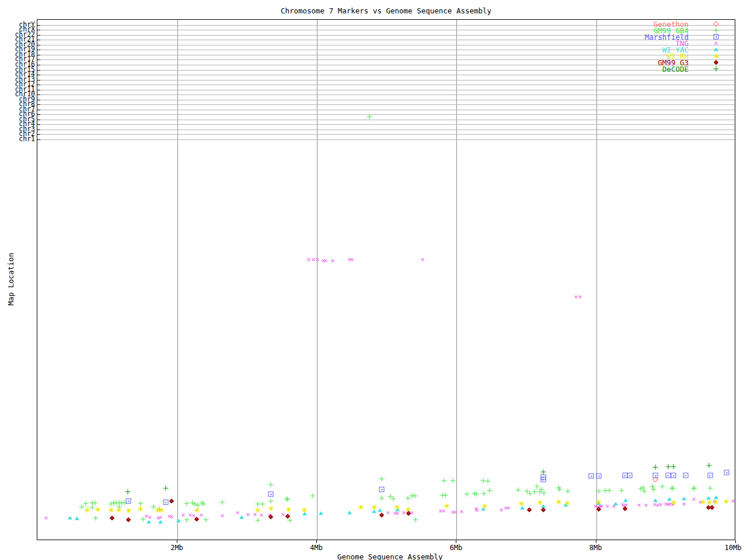 The image size is (747, 560). Describe the element at coordinates (716, 43) in the screenshot. I see `x-icon` at that location.